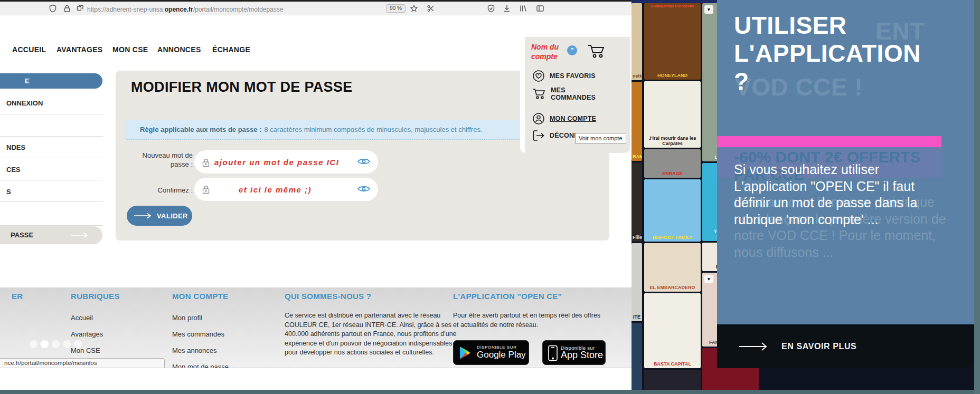 The image size is (980, 394). What do you see at coordinates (286, 162) in the screenshot?
I see `new-password-input` at bounding box center [286, 162].